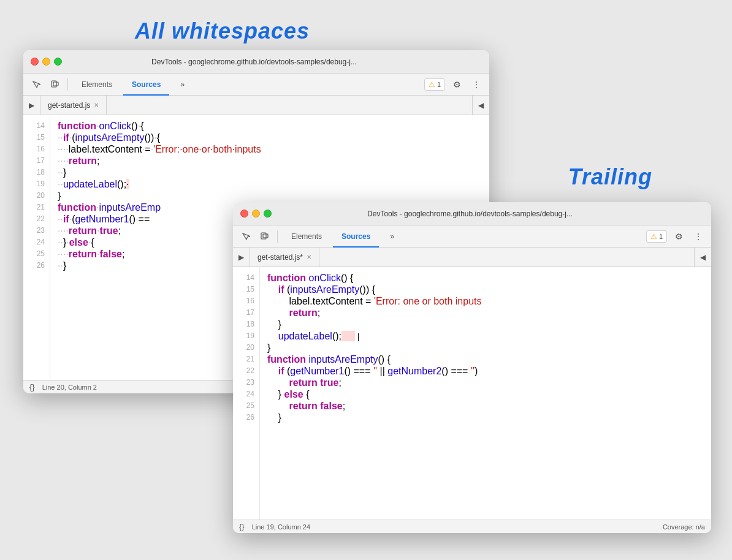 The height and width of the screenshot is (560, 732). Describe the element at coordinates (489, 359) in the screenshot. I see `code2-line-21: function inputsAreEmpty() {` at that location.